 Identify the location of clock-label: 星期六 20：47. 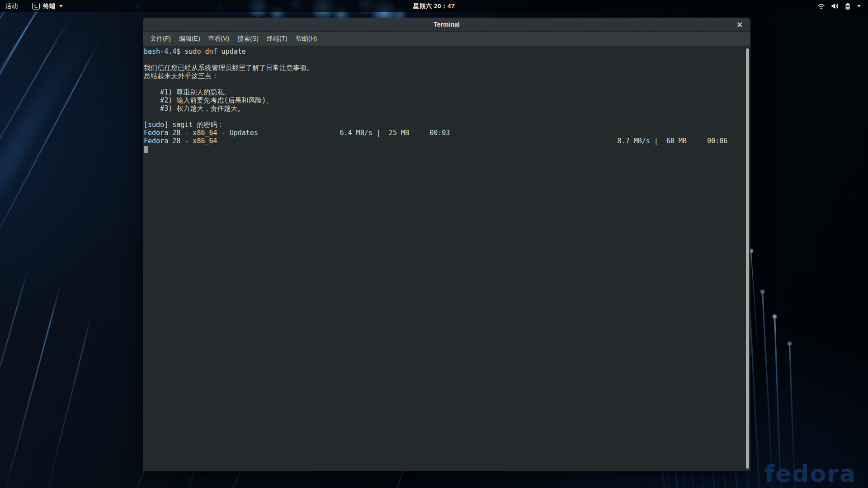
(434, 6).